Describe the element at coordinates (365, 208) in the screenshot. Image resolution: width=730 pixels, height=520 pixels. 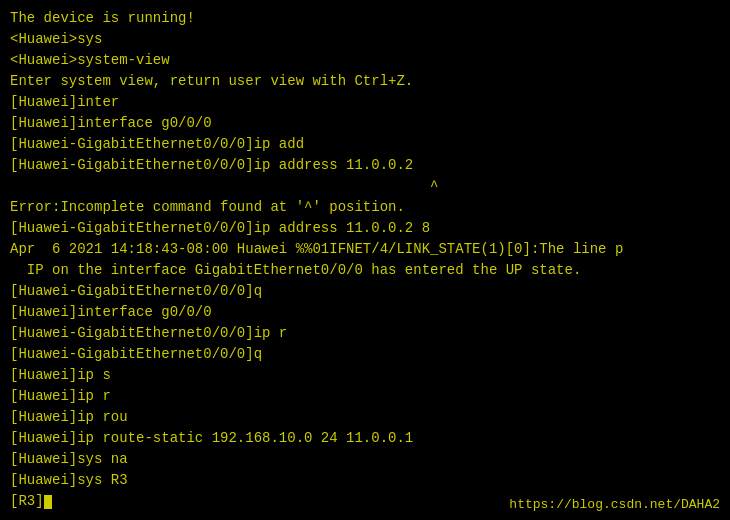
I see `terminal-line: Error:Incomplete command found at '^' po…` at that location.